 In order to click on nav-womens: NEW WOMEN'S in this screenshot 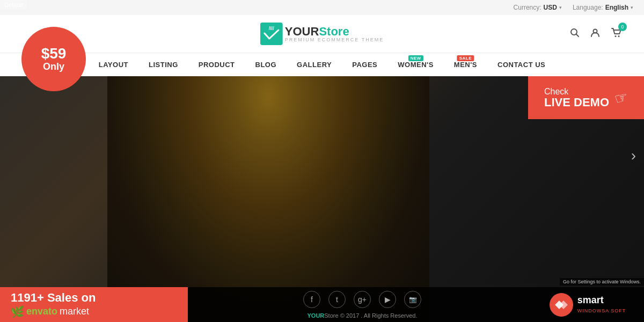, I will do `click(415, 64)`.